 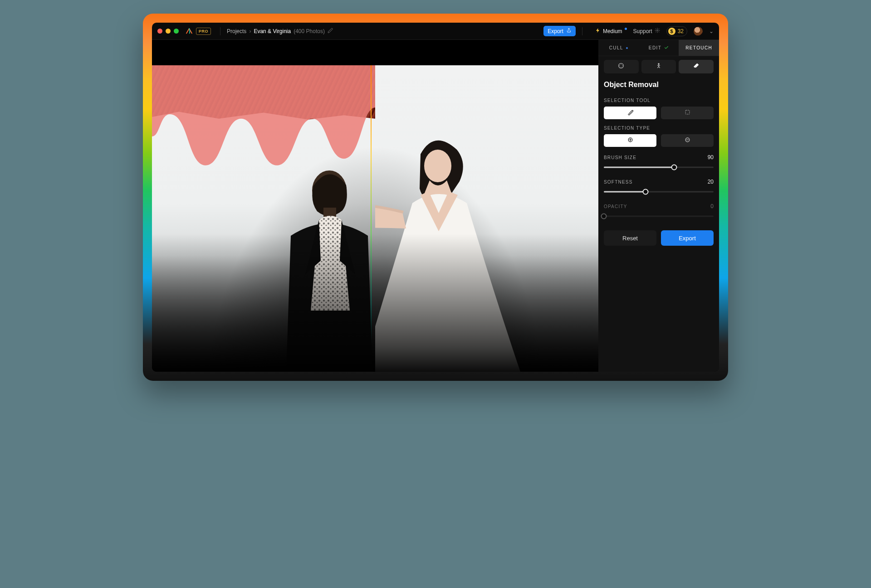 What do you see at coordinates (611, 31) in the screenshot?
I see `speed-toggle: Medium` at bounding box center [611, 31].